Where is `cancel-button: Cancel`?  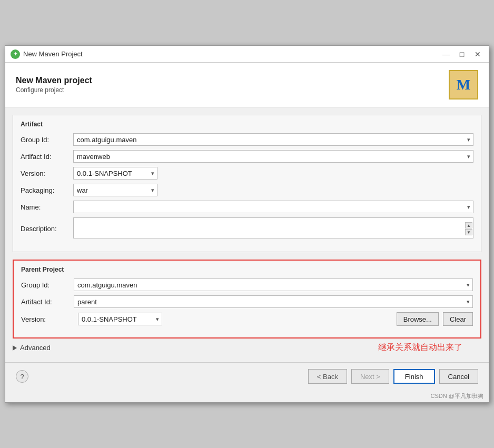 cancel-button: Cancel is located at coordinates (459, 376).